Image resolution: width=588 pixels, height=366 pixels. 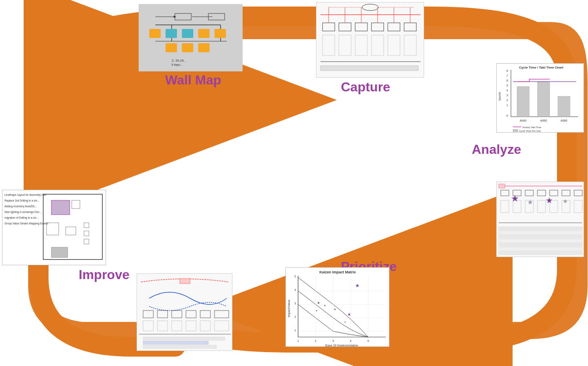 What do you see at coordinates (532, 127) in the screenshot?
I see `svg-text: Activity Takt Time` at bounding box center [532, 127].